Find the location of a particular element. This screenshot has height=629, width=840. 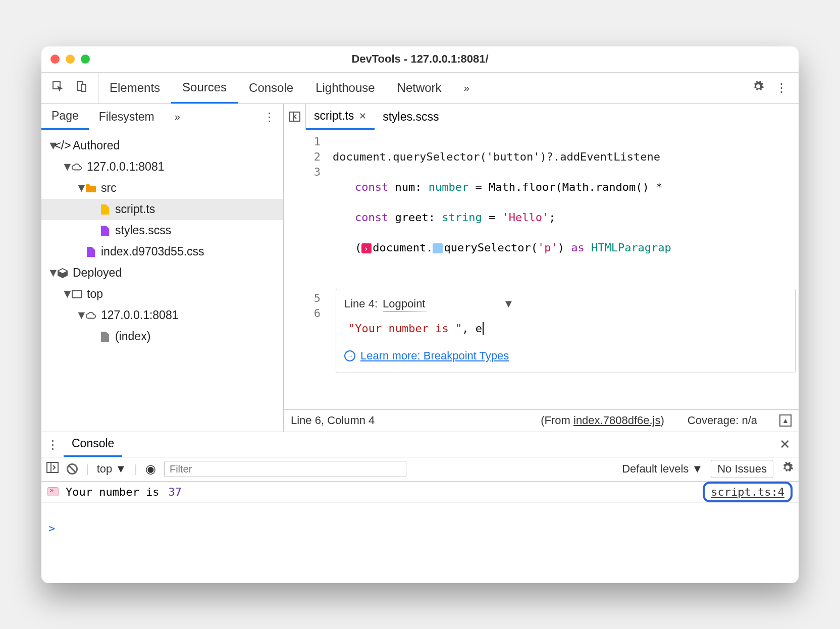

tab-label: styles.scss is located at coordinates (411, 117).